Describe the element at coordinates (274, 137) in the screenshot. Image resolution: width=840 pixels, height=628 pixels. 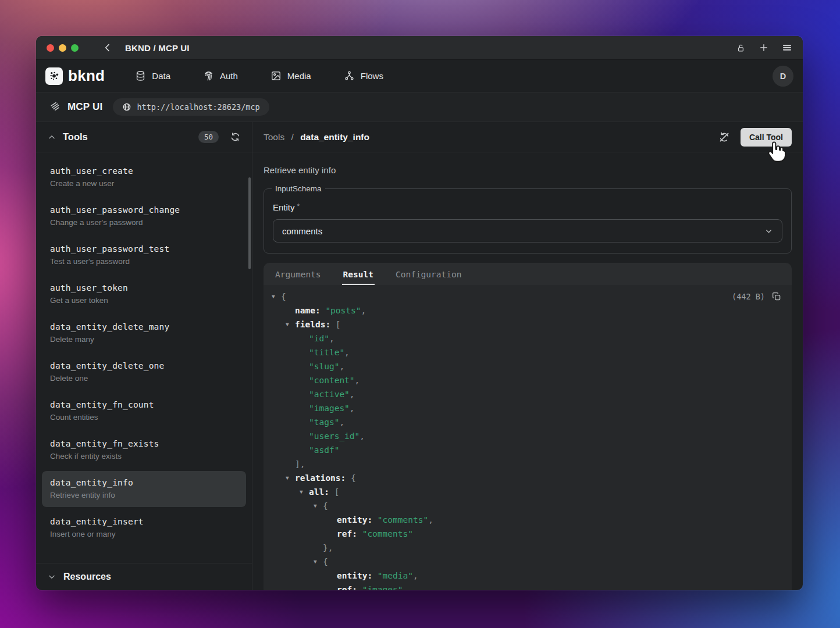
I see `breadcrumb-tools-link: Tools` at that location.